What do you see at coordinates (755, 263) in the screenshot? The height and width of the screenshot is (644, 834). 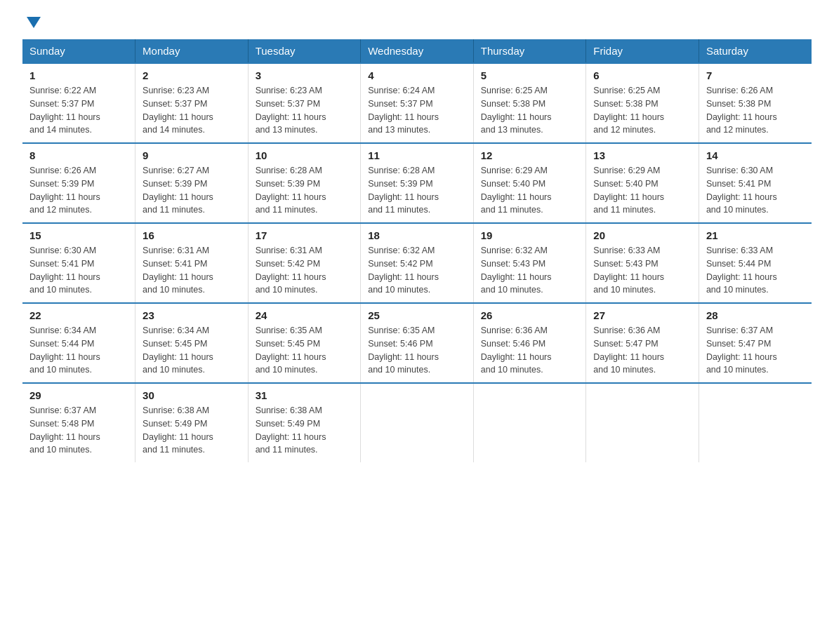 I see `calendar-cell: 21 Sunrise: 6:33 AMSunset: 5:44 PMDaylig…` at bounding box center [755, 263].